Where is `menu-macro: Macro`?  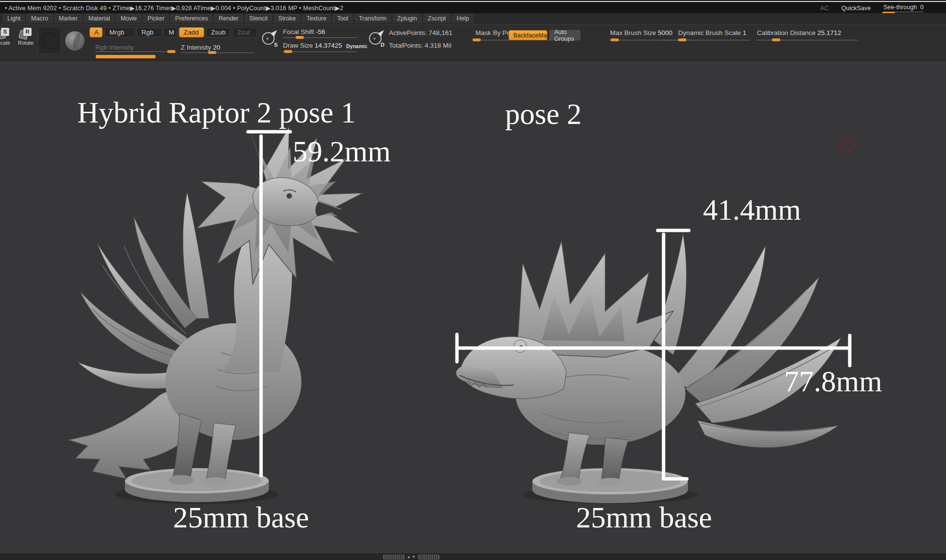 menu-macro: Macro is located at coordinates (40, 19).